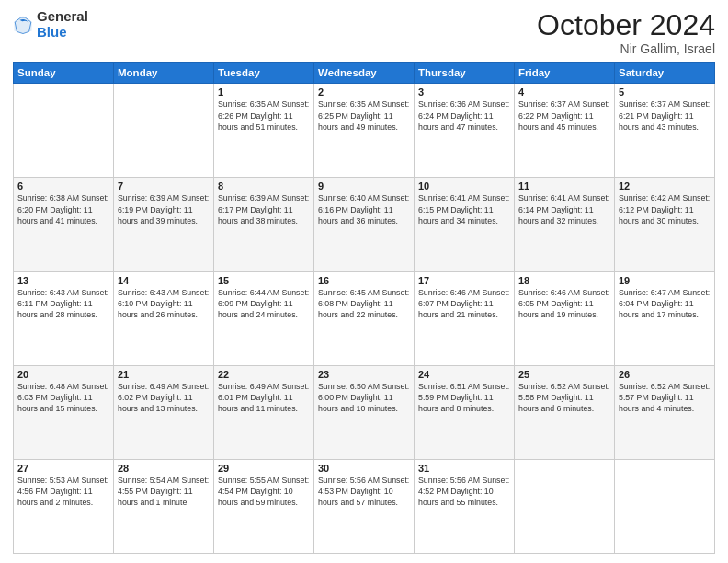  What do you see at coordinates (364, 318) in the screenshot?
I see `table-cell: 16Sunrise: 6:45 AM Sunset: 6:08 PM Dayli…` at bounding box center [364, 318].